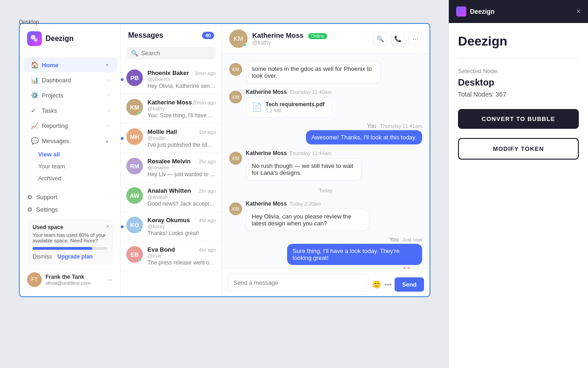 The image size is (588, 368). What do you see at coordinates (169, 161) in the screenshot?
I see `msg-name-rosalee: Rosalee Melvin` at bounding box center [169, 161].